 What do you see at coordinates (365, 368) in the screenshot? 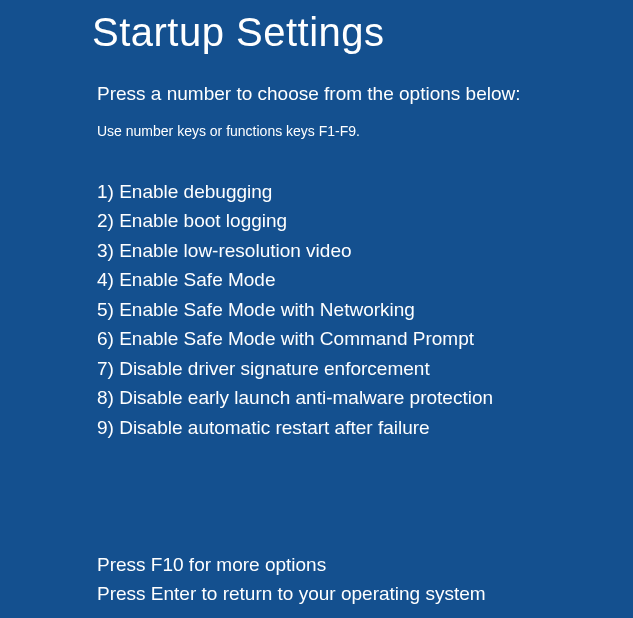
I see `option-7: 7) Disable driver signature enforcement` at bounding box center [365, 368].